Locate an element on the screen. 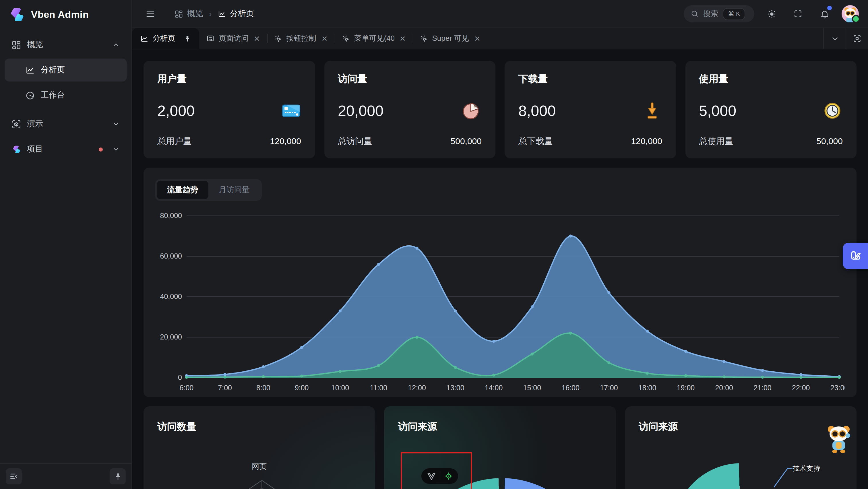 This screenshot has height=489, width=868. trend-segmented-control: 流量趋势 月访问量 is located at coordinates (208, 190).